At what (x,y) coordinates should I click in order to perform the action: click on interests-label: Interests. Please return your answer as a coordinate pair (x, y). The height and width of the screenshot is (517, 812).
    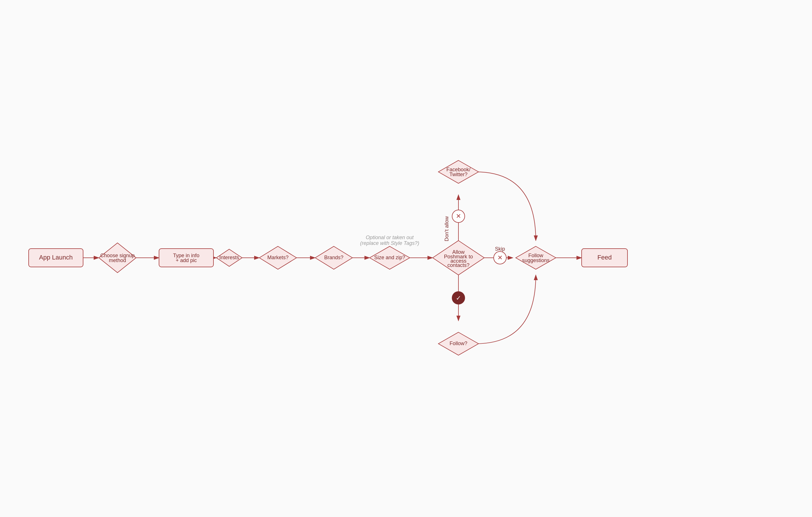
    Looking at the image, I should click on (229, 257).